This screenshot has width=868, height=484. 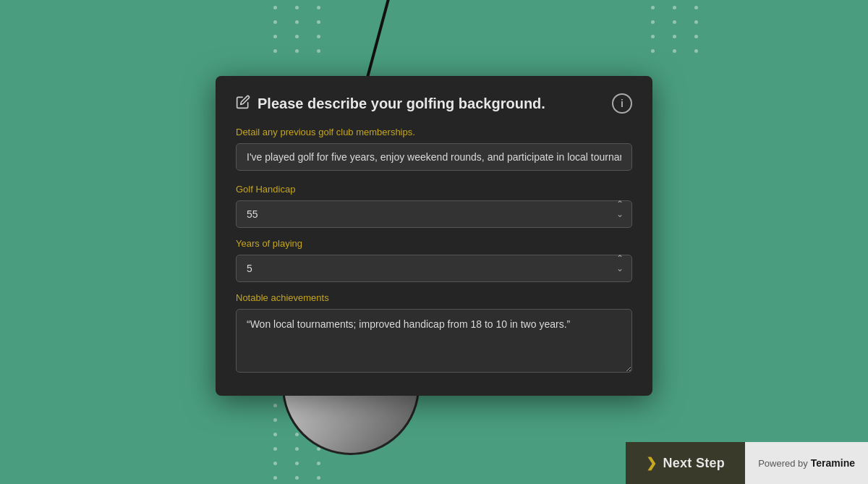 I want to click on next-step-arrow-icon: ❯, so click(x=651, y=463).